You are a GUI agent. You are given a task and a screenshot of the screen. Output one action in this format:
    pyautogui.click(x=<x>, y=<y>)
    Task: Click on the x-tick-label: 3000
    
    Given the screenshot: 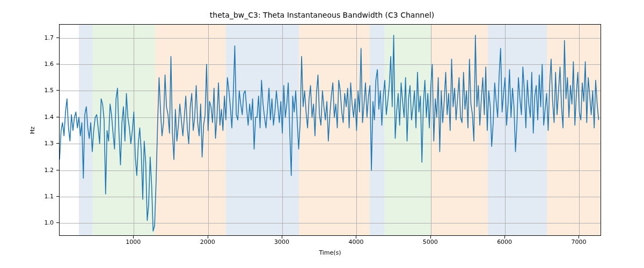 What is the action you would take?
    pyautogui.click(x=282, y=242)
    